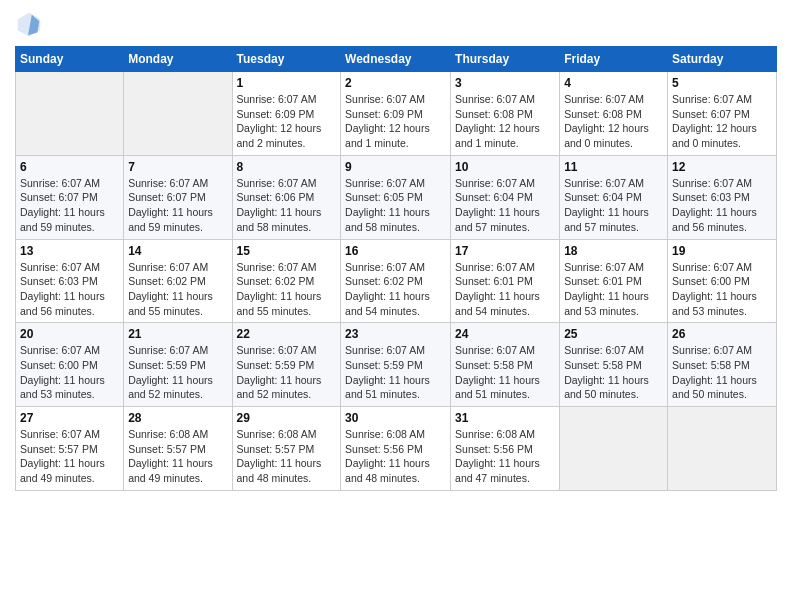  I want to click on day-info: Sunrise: 6:07 AM Sunset: 6:06 PM Dayligh…, so click(287, 206).